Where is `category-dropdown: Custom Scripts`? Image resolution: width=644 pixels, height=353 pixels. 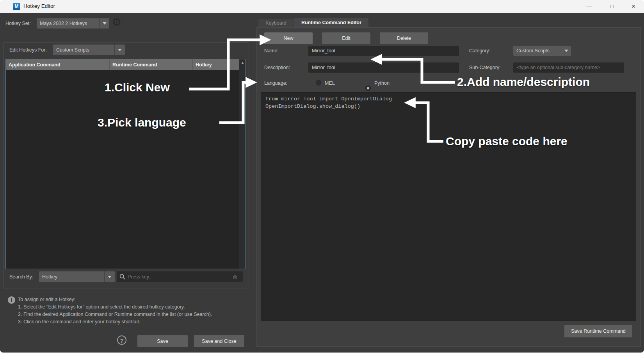
category-dropdown: Custom Scripts is located at coordinates (537, 51).